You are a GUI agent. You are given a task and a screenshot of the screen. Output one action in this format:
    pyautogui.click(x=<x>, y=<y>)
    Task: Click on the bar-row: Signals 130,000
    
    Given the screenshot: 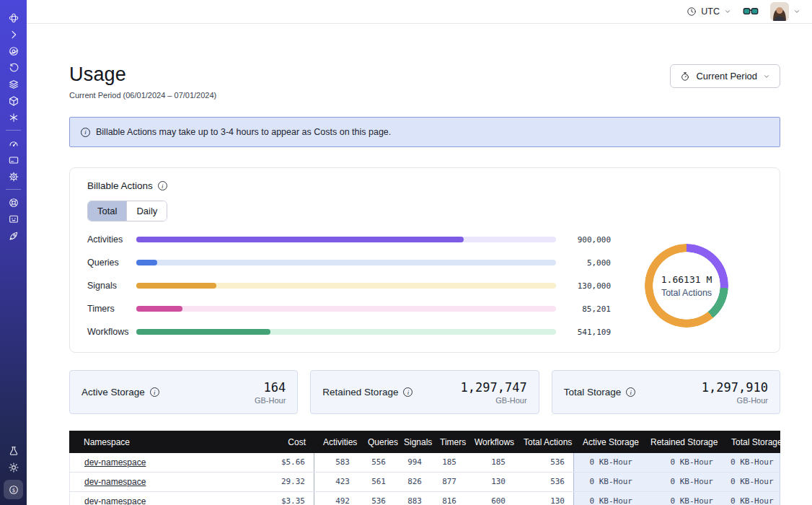 What is the action you would take?
    pyautogui.click(x=349, y=286)
    